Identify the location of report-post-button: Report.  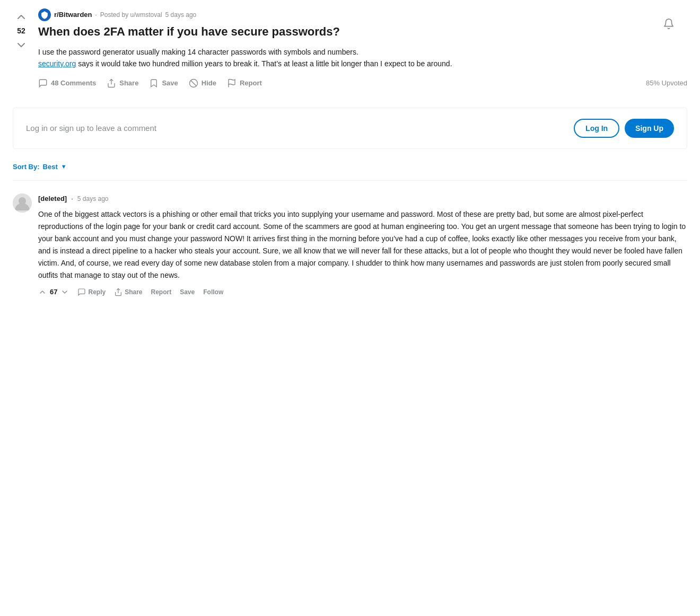
(244, 83).